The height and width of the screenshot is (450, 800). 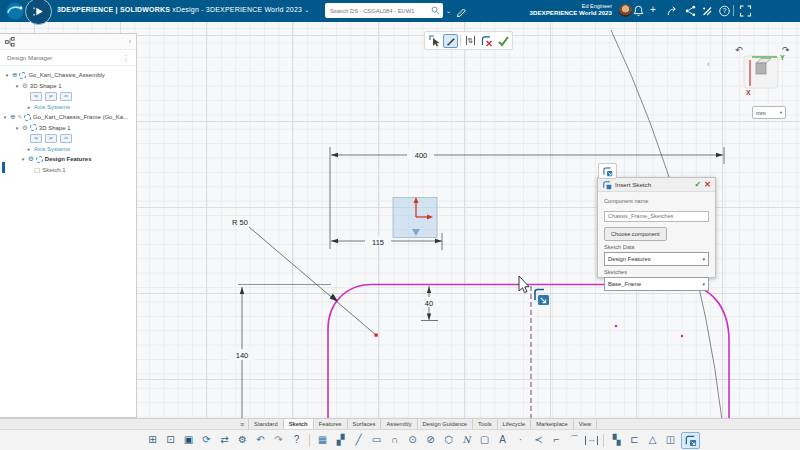 What do you see at coordinates (520, 440) in the screenshot?
I see `point-icon: ·` at bounding box center [520, 440].